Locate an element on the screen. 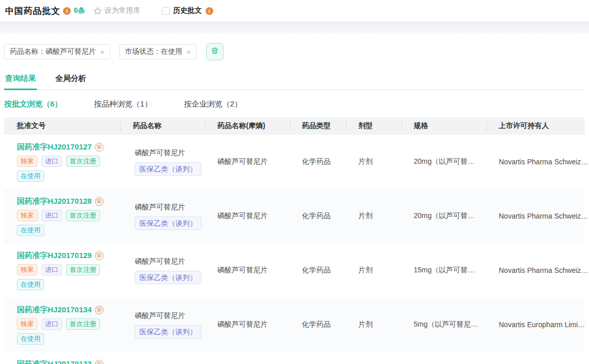 The width and height of the screenshot is (589, 364). filter-tag-drug-name: 药品名称：磷酸芦可替尼片 × is located at coordinates (57, 52).